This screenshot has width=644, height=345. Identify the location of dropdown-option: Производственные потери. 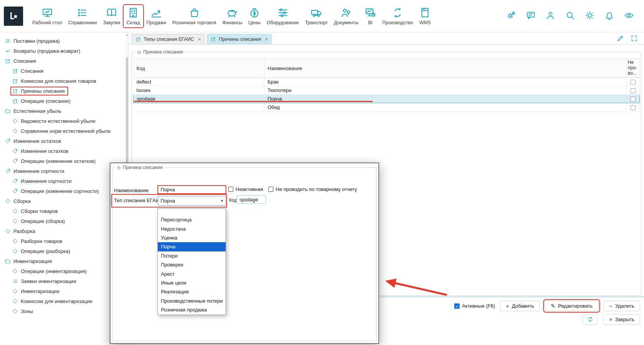
(192, 301).